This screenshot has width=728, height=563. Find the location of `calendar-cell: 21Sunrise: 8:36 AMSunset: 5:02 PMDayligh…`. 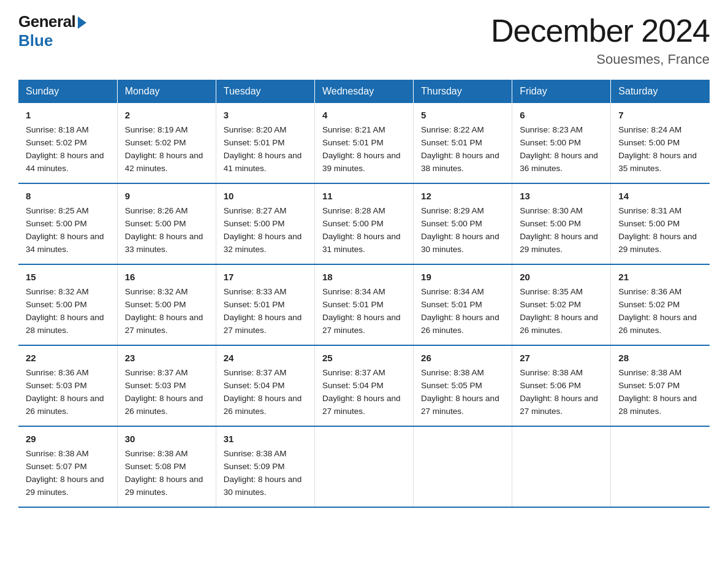

calendar-cell: 21Sunrise: 8:36 AMSunset: 5:02 PMDayligh… is located at coordinates (661, 305).